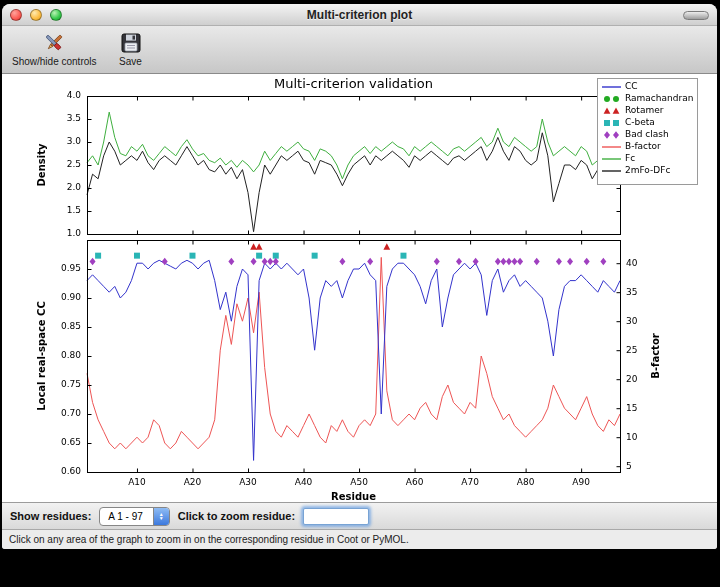 Image resolution: width=720 pixels, height=587 pixels. What do you see at coordinates (360, 50) in the screenshot?
I see `toolbar: Show/hide controls Save` at bounding box center [360, 50].